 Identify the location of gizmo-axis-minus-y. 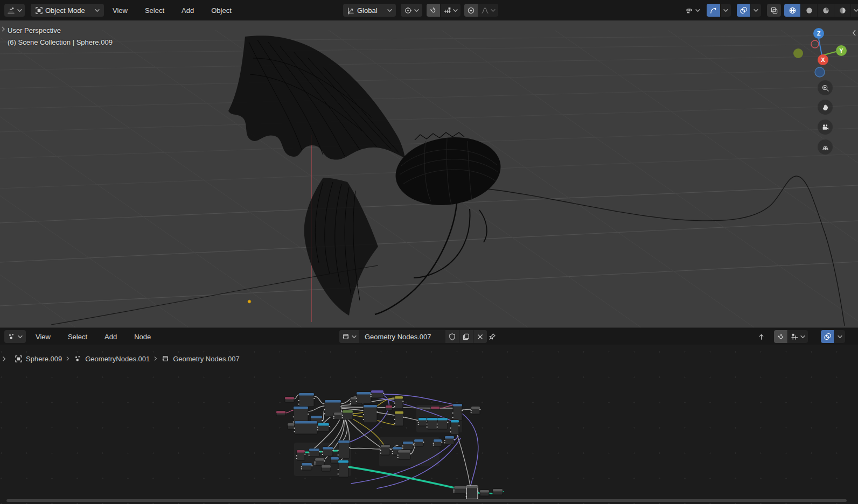
(798, 53).